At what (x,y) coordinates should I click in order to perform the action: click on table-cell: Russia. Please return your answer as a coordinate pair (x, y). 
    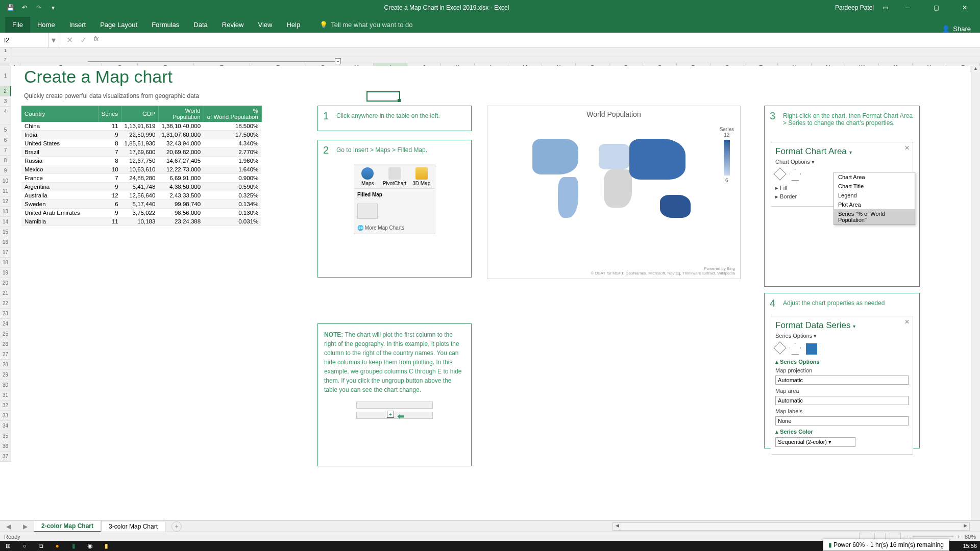
    Looking at the image, I should click on (60, 161).